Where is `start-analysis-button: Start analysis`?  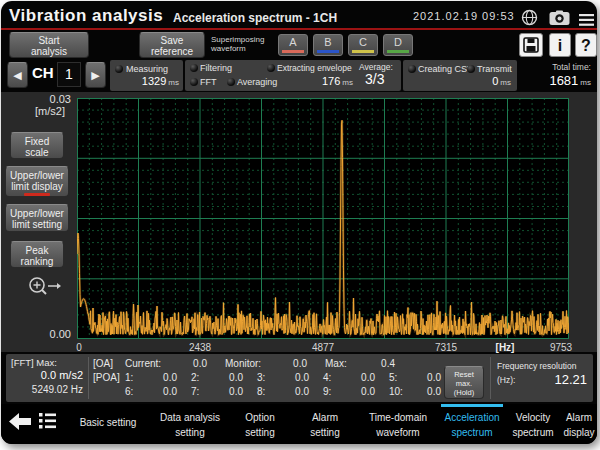
start-analysis-button: Start analysis is located at coordinates (49, 45).